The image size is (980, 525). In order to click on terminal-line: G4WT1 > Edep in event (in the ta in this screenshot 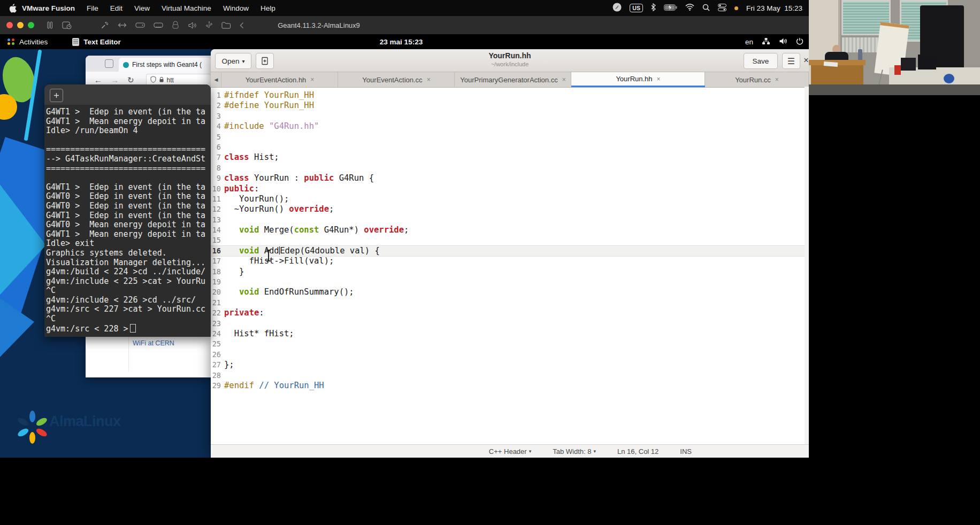, I will do `click(128, 216)`.